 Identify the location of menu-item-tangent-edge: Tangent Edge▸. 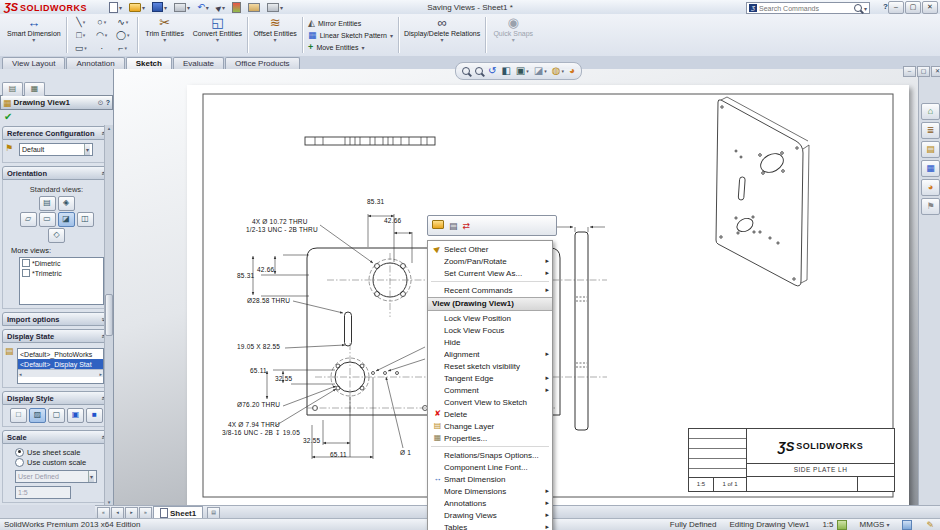
(490, 378).